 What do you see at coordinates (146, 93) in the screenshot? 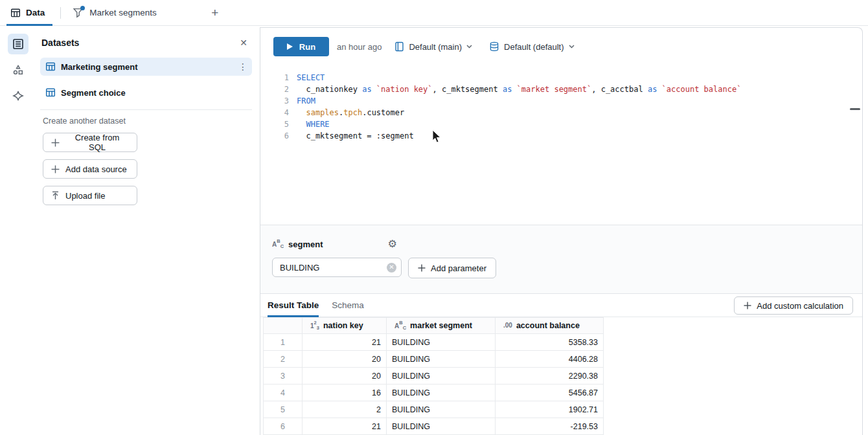
I see `dataset-item: Segment choice` at bounding box center [146, 93].